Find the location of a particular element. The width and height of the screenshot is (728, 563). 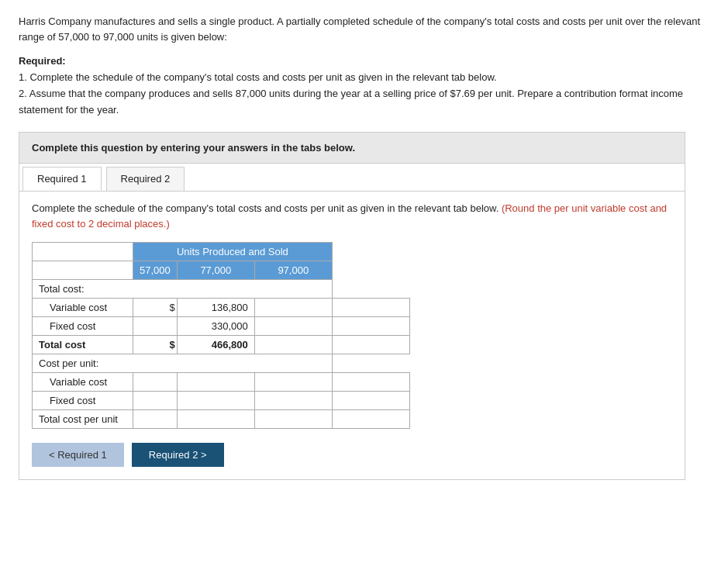

per-unit-variable-label: Variable cost is located at coordinates (83, 382).